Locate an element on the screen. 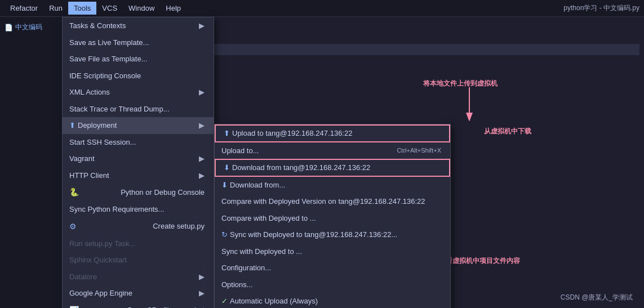 The image size is (644, 308). window-title: python学习 - 中文编码.py is located at coordinates (602, 8).